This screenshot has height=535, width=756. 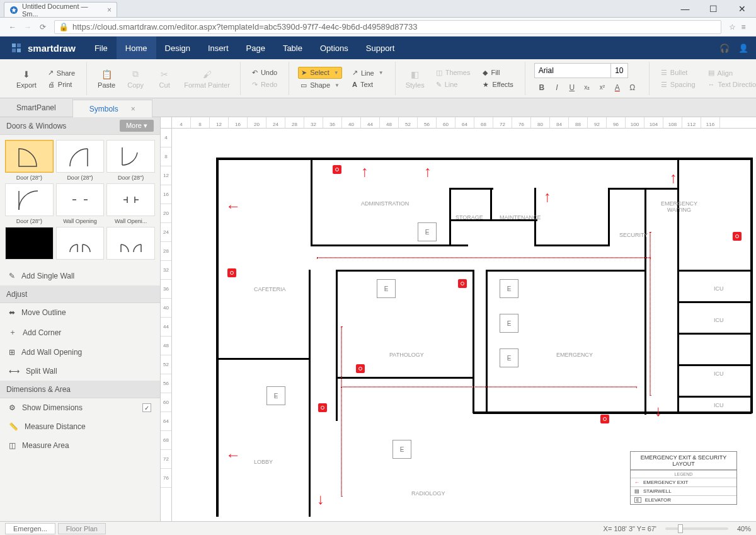 I want to click on undo-button: ↶Undo, so click(x=265, y=73).